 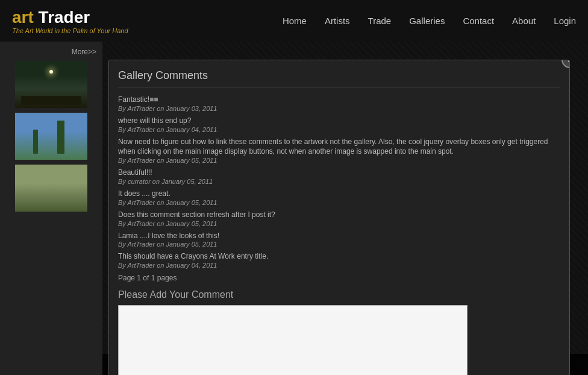 What do you see at coordinates (524, 20) in the screenshot?
I see `nav-about: About` at bounding box center [524, 20].